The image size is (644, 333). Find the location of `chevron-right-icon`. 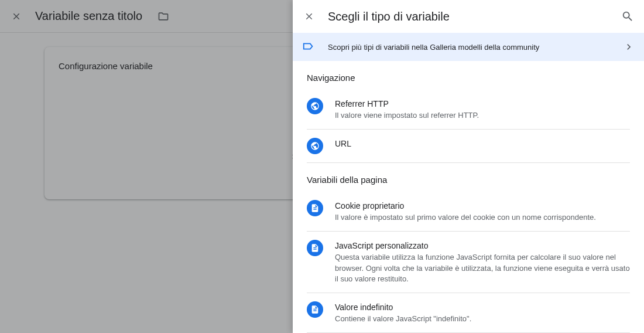

chevron-right-icon is located at coordinates (629, 47).